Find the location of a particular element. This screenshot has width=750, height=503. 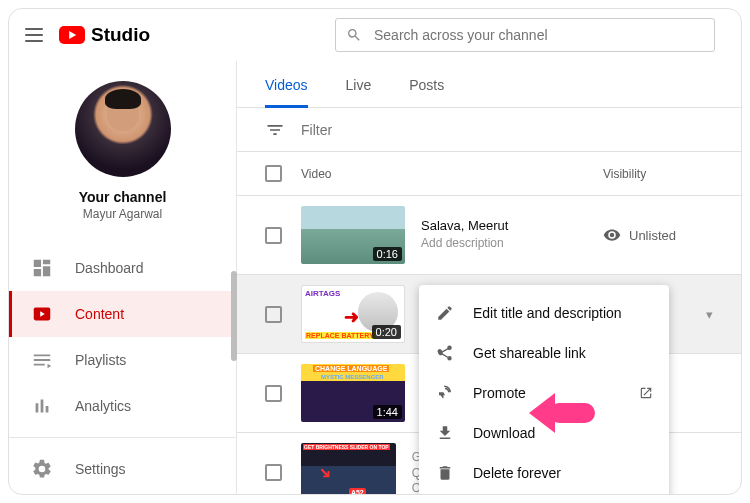

logo-text: Studio is located at coordinates (120, 35).